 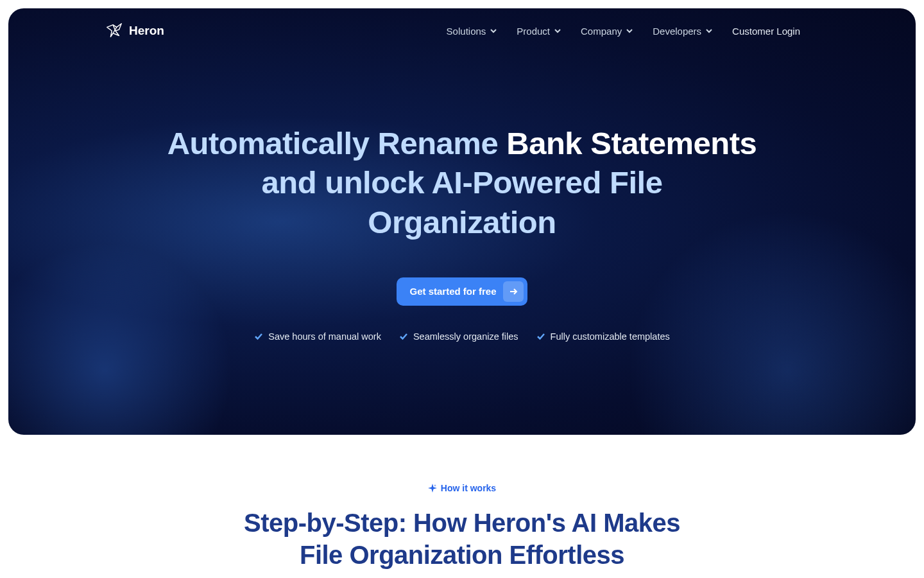 What do you see at coordinates (325, 337) in the screenshot?
I see `feature-text: Save hours of manual work` at bounding box center [325, 337].